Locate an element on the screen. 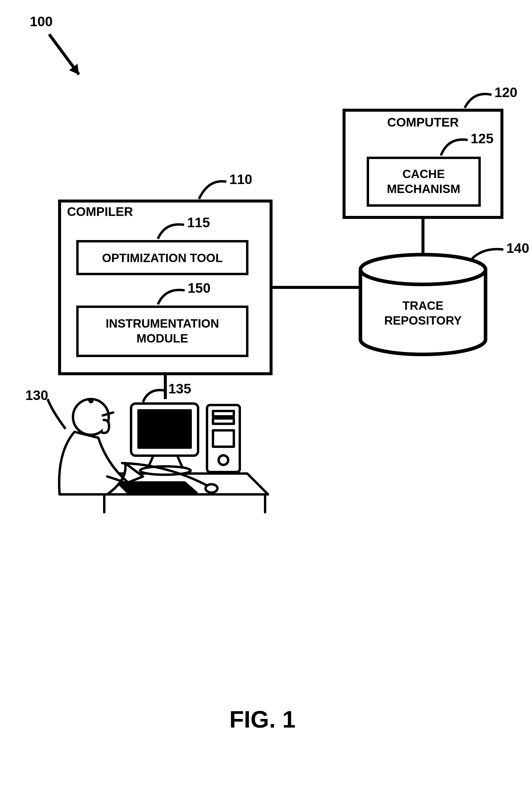 The image size is (532, 791). computer-box: COMPUTER CACHE MECHANISM is located at coordinates (423, 164).